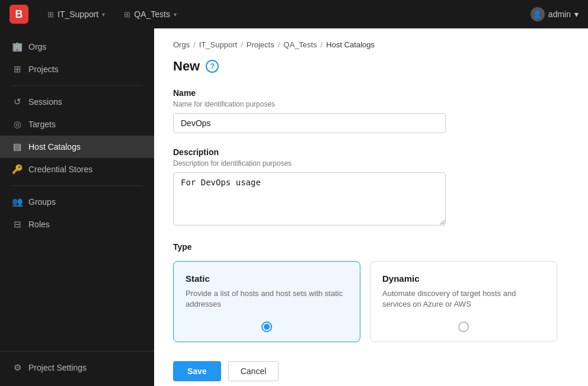  What do you see at coordinates (464, 278) in the screenshot?
I see `type-card-dynamic-title: Dynamic` at bounding box center [464, 278].